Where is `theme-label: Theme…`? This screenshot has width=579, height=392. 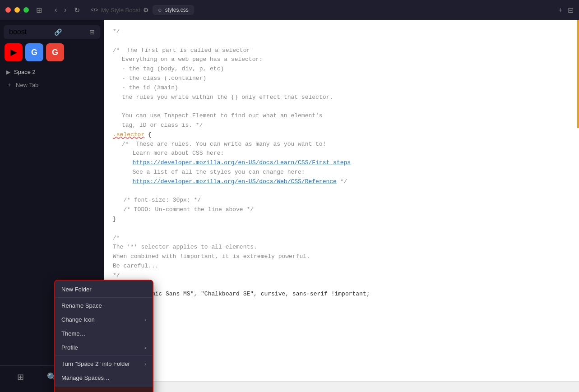 theme-label: Theme… is located at coordinates (73, 334).